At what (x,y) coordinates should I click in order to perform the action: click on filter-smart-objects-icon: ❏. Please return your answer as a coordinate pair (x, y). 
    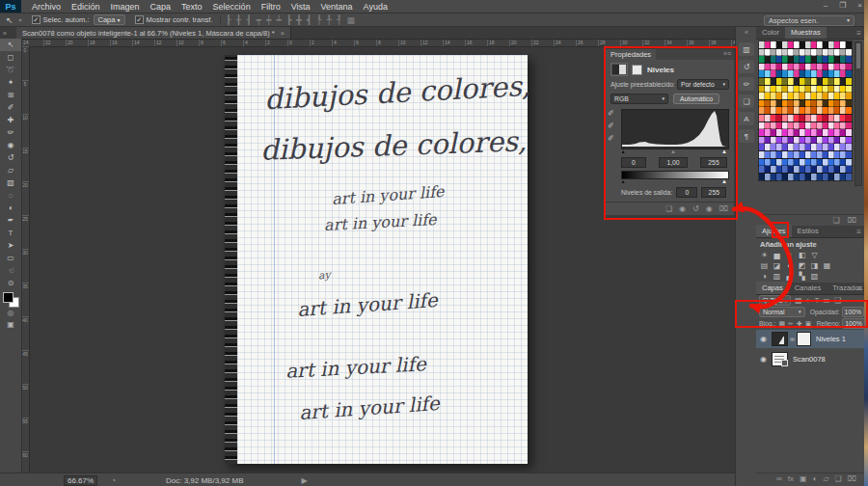
    Looking at the image, I should click on (837, 301).